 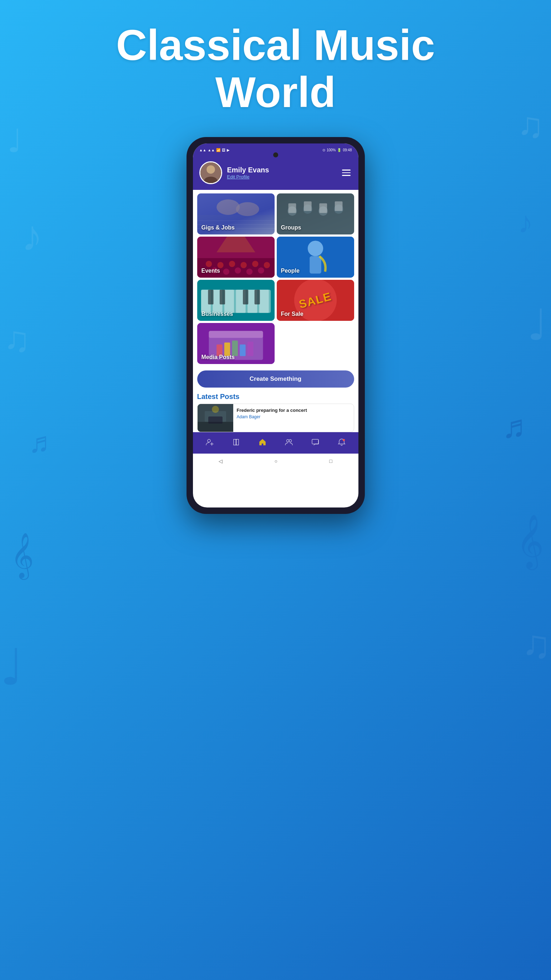 What do you see at coordinates (218, 228) in the screenshot?
I see `gigs-jobs-label: Gigs & Jobs` at bounding box center [218, 228].